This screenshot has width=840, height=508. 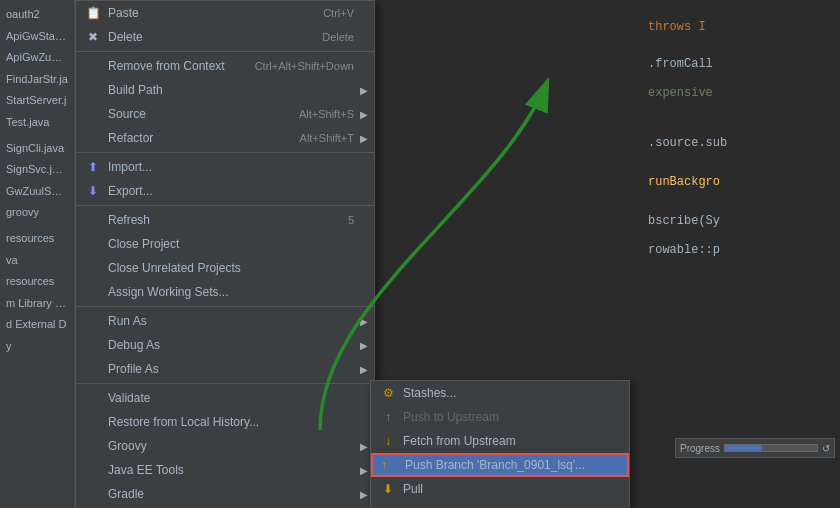 What do you see at coordinates (225, 37) in the screenshot?
I see `menu-item-delete: ✖ Delete Delete` at bounding box center [225, 37].